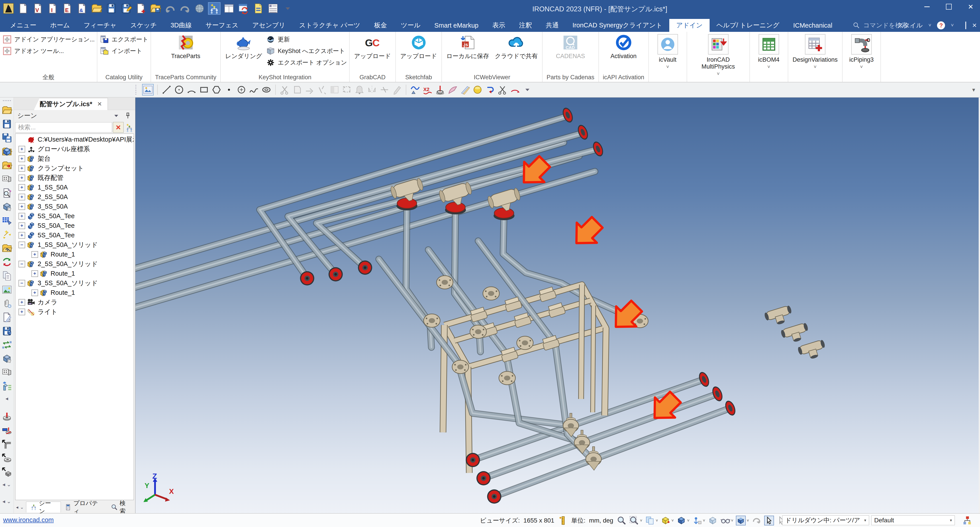  Describe the element at coordinates (192, 90) in the screenshot. I see `arc-icon` at that location.